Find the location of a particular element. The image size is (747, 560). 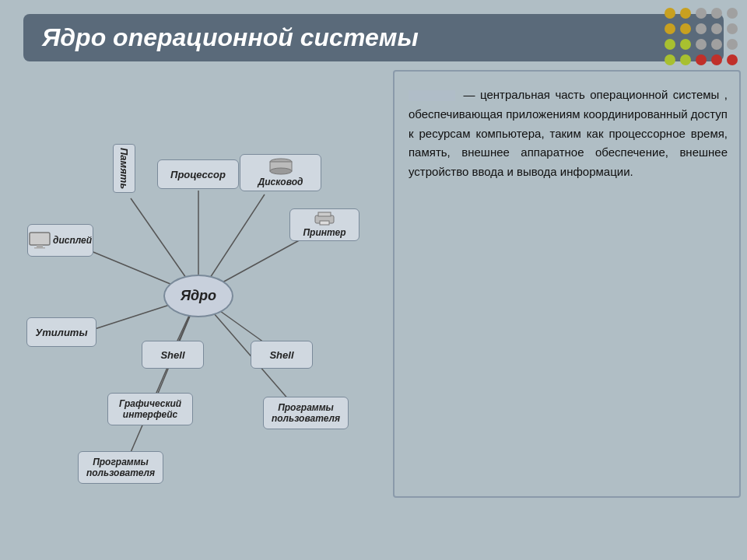

title-bar: Ядро операционной системы is located at coordinates (374, 37).